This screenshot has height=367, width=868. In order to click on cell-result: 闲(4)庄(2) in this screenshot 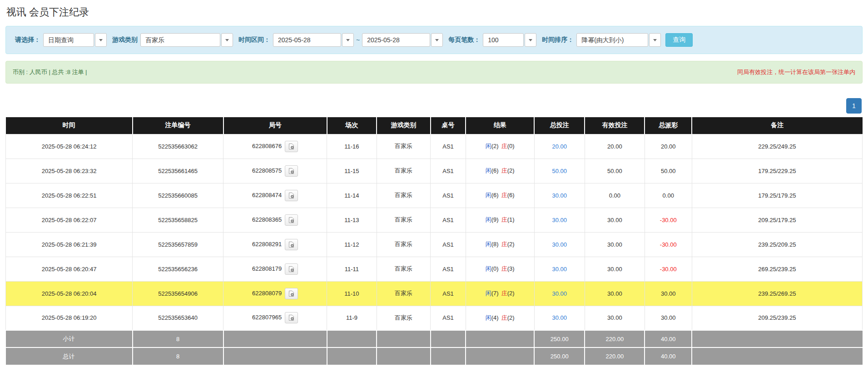, I will do `click(500, 318)`.